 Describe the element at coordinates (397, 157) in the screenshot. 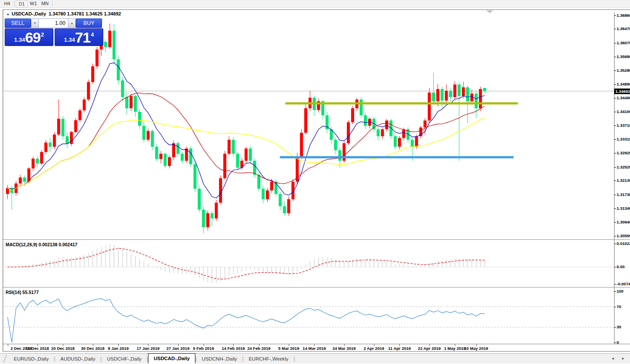

I see `support-ray` at that location.